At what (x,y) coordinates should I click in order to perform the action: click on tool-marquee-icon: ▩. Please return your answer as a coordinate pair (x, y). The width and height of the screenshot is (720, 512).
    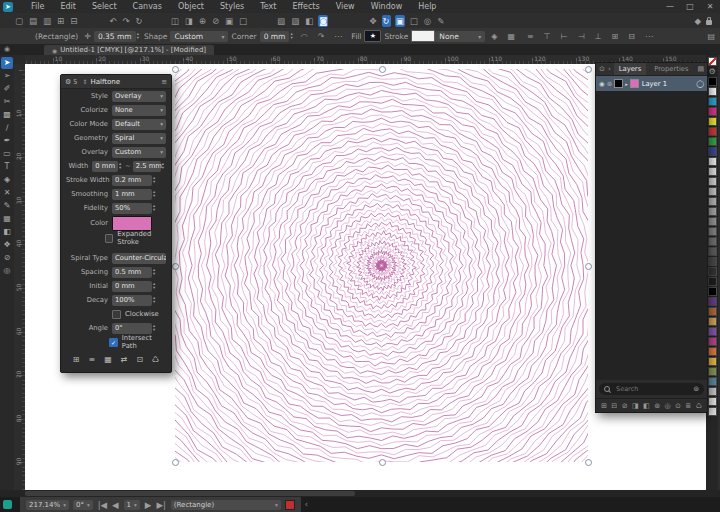
    Looking at the image, I should click on (7, 115).